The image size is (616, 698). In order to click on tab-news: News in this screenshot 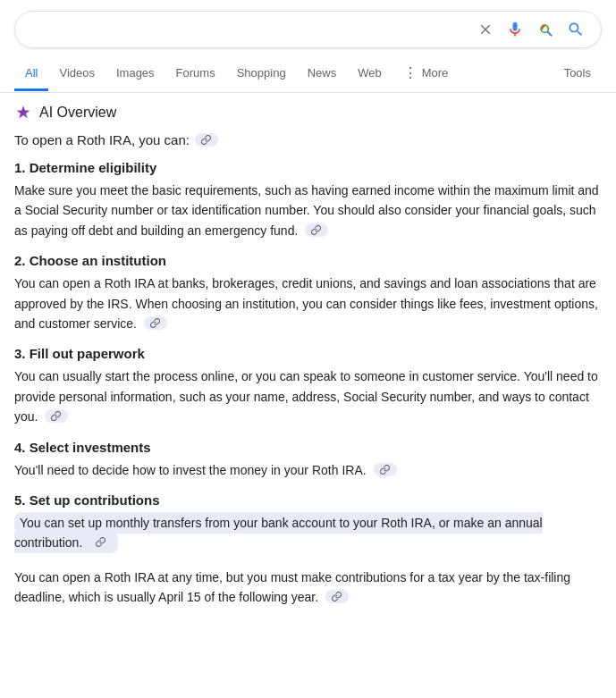, I will do `click(322, 74)`.